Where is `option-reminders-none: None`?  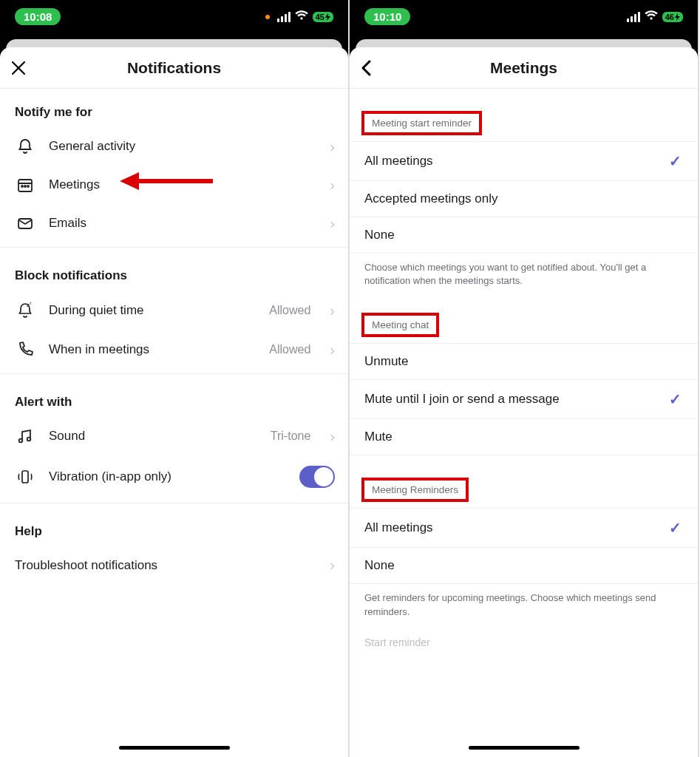
option-reminders-none: None is located at coordinates (523, 566).